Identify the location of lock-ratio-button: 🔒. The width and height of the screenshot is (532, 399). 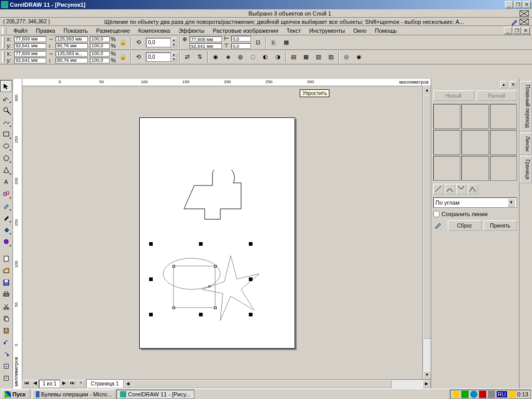
(123, 43).